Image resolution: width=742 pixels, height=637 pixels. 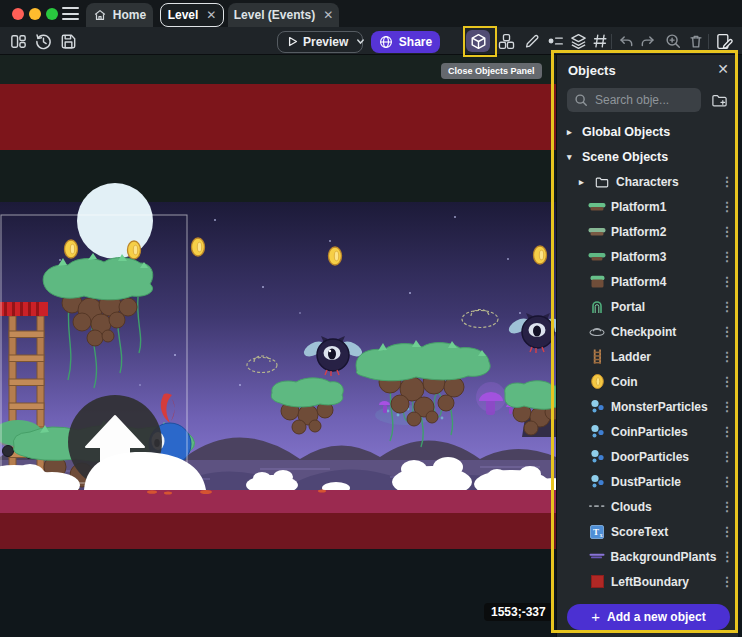 I want to click on folder-icon, so click(x=602, y=182).